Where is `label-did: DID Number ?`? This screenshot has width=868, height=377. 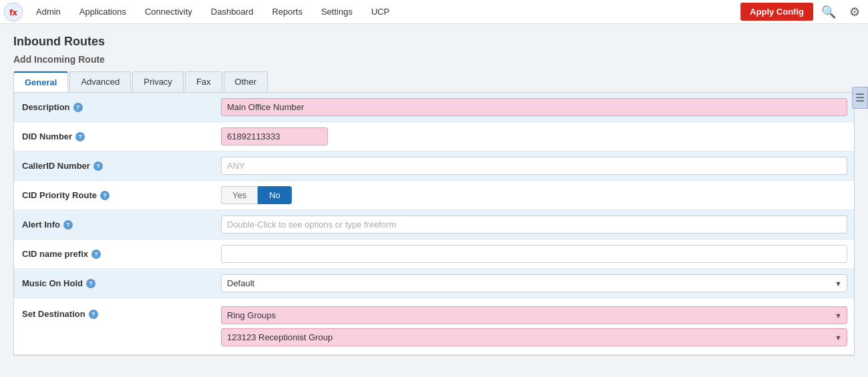
label-did: DID Number ? is located at coordinates (114, 136).